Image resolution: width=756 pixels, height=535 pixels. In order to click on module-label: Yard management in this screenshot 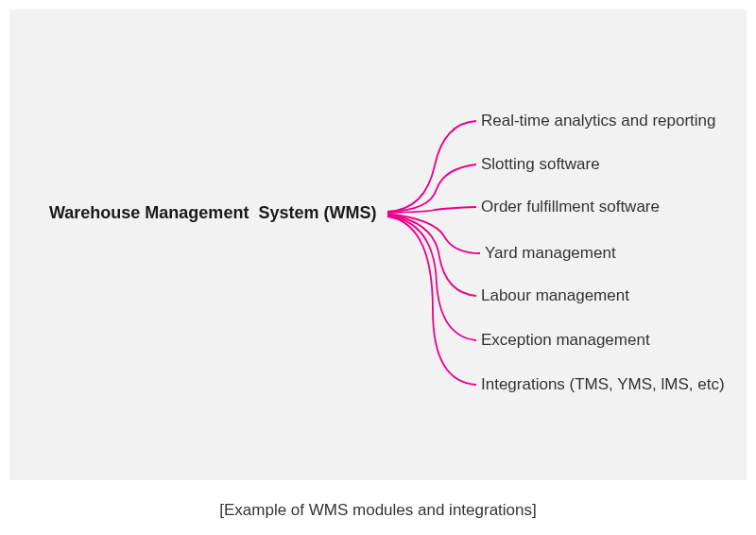, I will do `click(550, 253)`.